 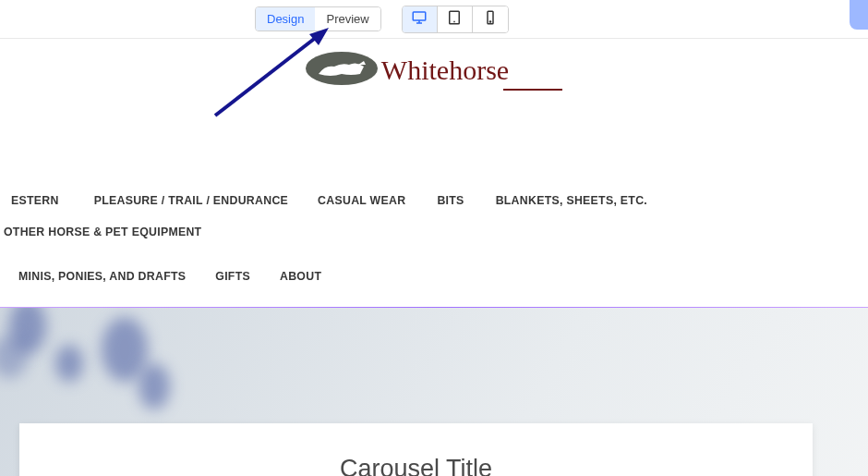 What do you see at coordinates (206, 201) in the screenshot?
I see `nav-item-pleasure-trail-endurance: PLEASURE / TRAIL / ENDURANCE` at bounding box center [206, 201].